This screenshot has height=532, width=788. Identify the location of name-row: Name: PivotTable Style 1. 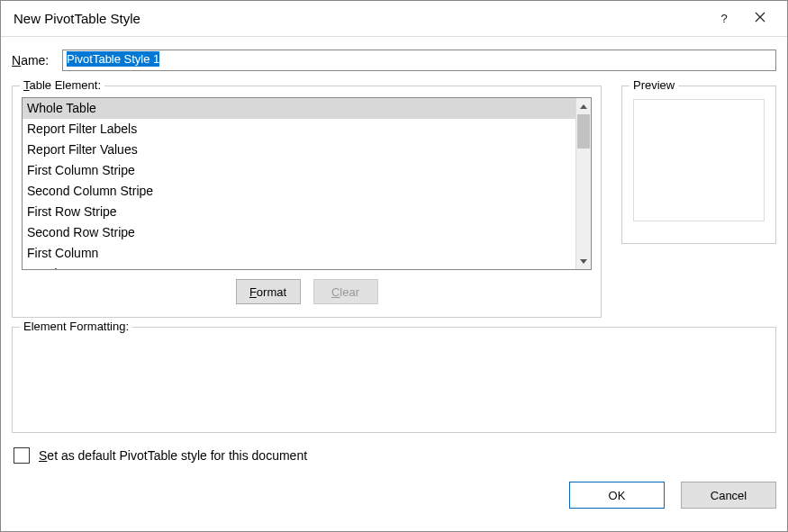
(394, 60).